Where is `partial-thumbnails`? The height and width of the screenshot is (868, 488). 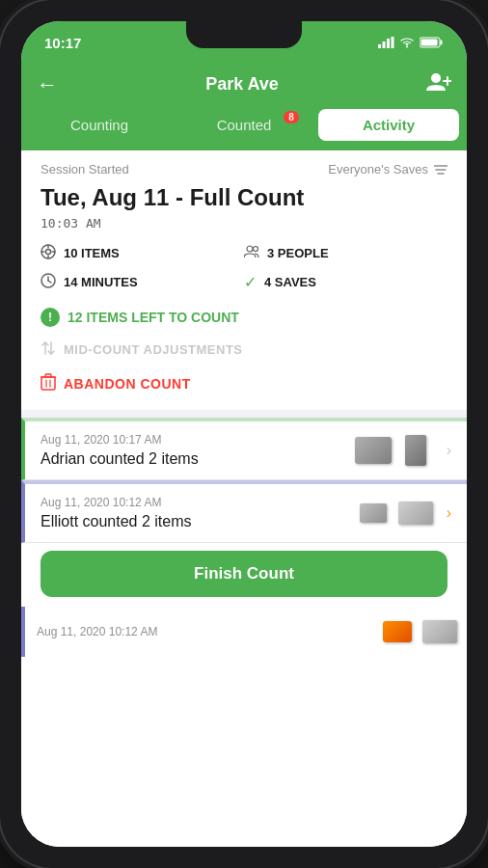 partial-thumbnails is located at coordinates (419, 632).